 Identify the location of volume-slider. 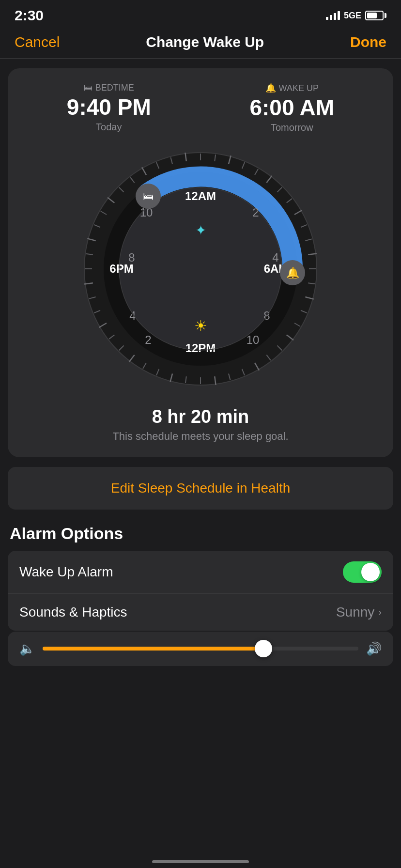
(200, 649).